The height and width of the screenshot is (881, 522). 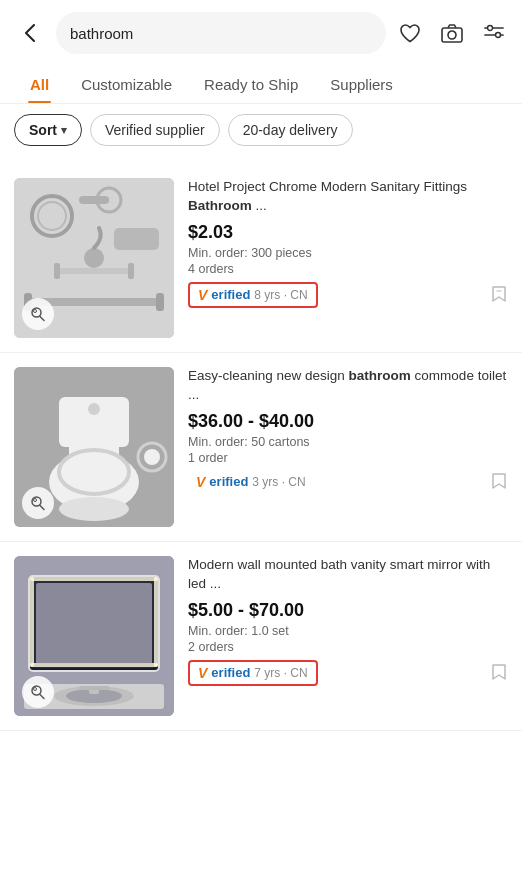 What do you see at coordinates (221, 33) in the screenshot?
I see `search-bar: bathroom` at bounding box center [221, 33].